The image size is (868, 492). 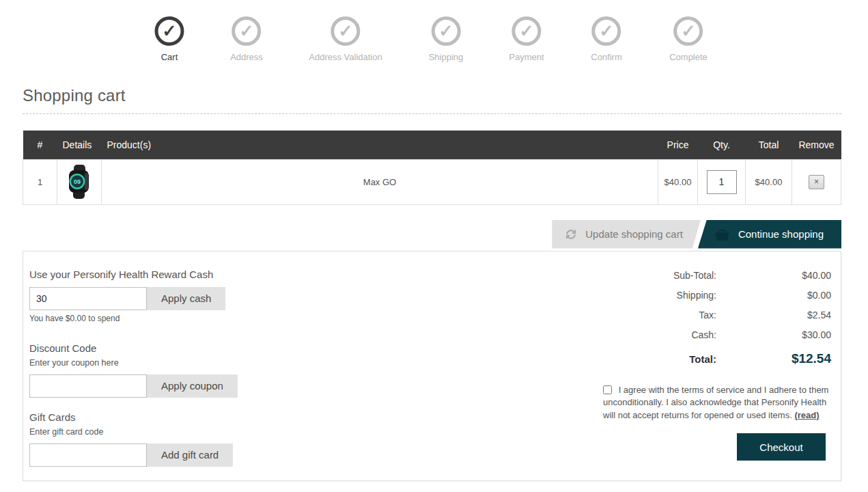 I want to click on terms-of-service: I agree with the terms of service and I …, so click(x=717, y=403).